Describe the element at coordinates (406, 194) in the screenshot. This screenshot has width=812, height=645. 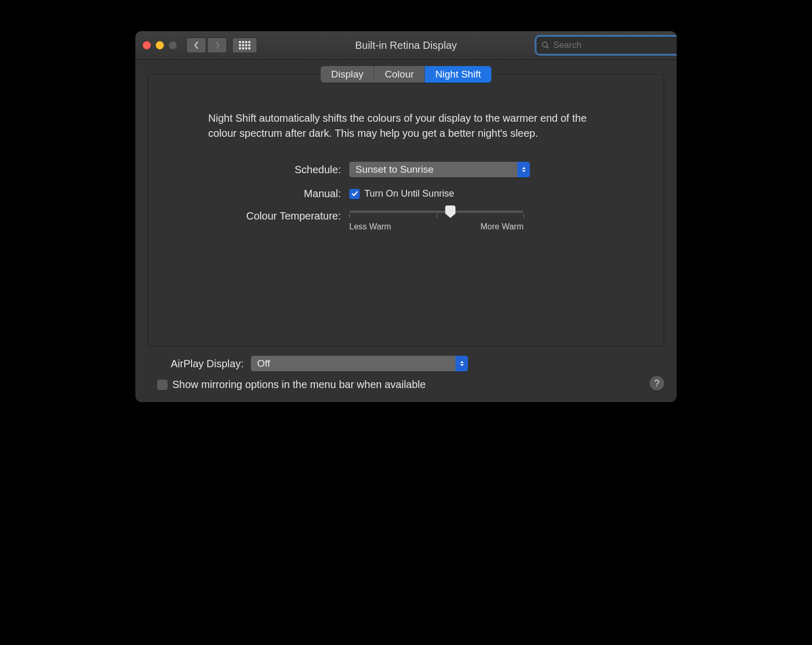
I see `manual-row: Manual: Turn On Until Sunrise` at that location.